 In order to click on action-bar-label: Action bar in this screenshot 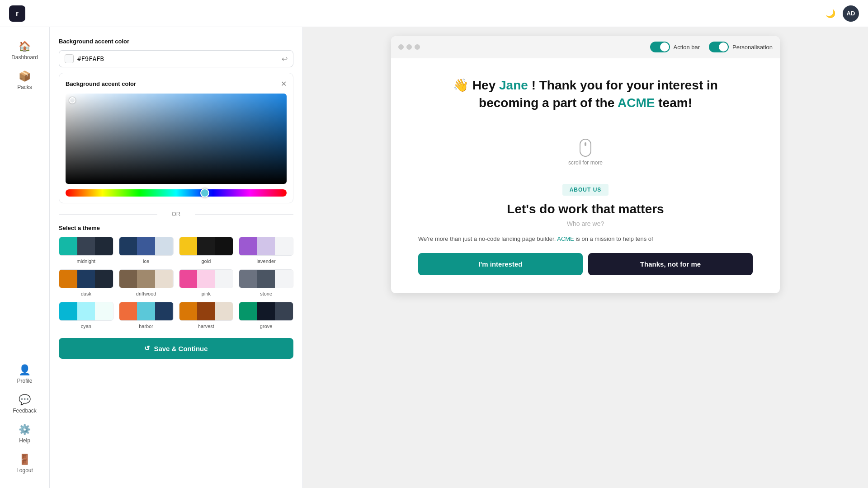, I will do `click(687, 47)`.